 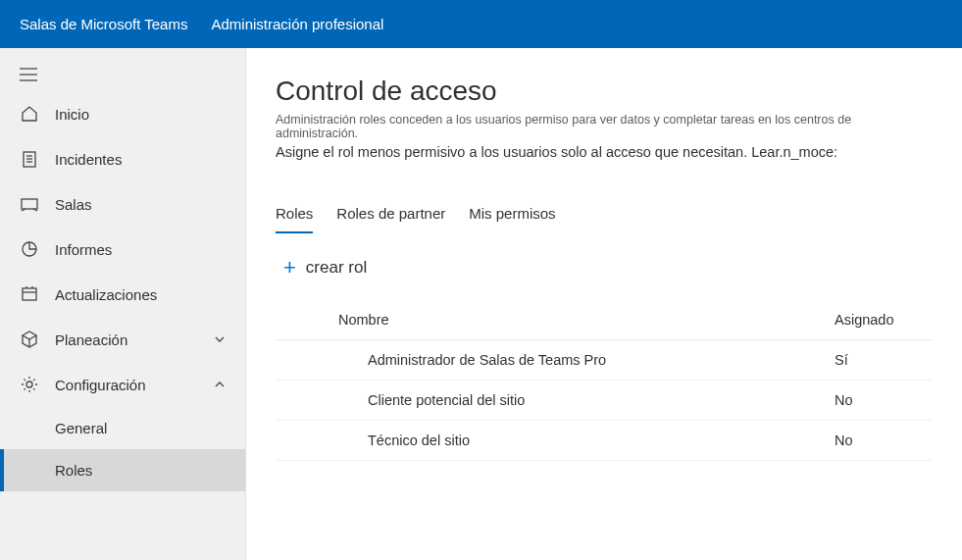 I want to click on cell-assigned: Sí, so click(x=884, y=360).